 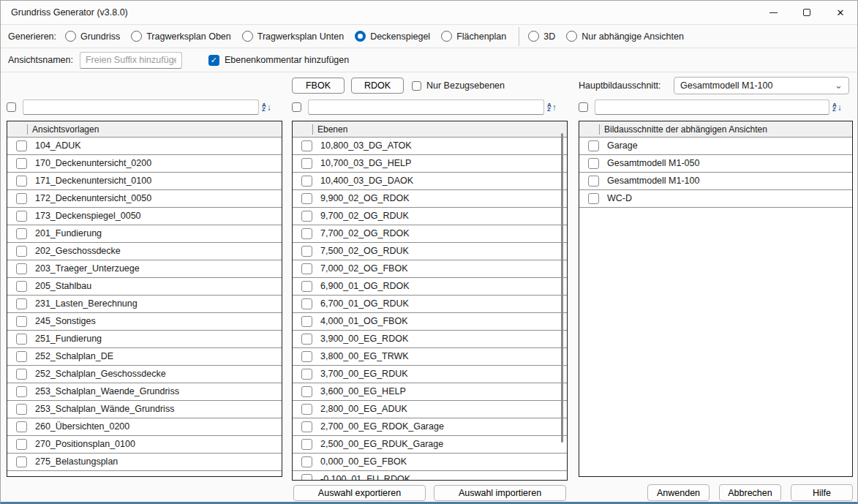 What do you see at coordinates (145, 181) in the screenshot?
I see `list-item: 171_Deckenuntersicht_0100` at bounding box center [145, 181].